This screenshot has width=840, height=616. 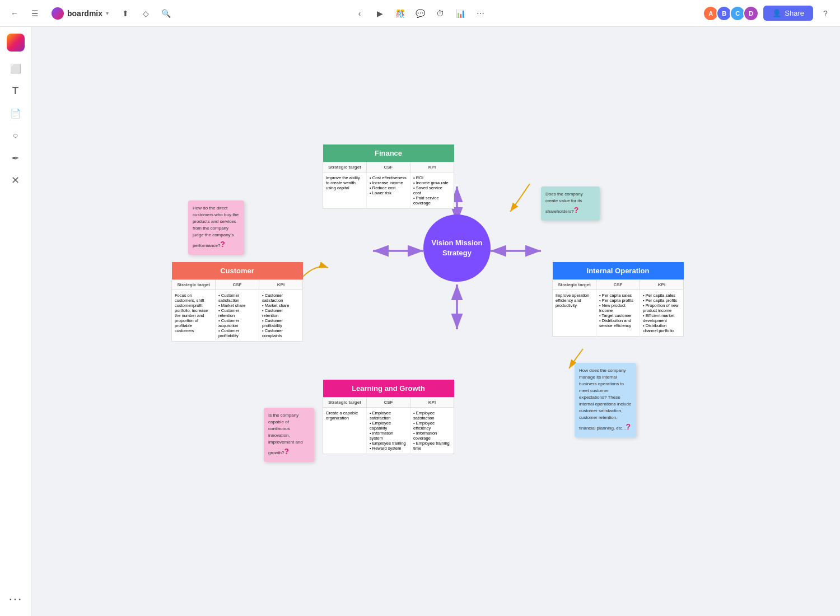 I want to click on toolbar: ← ☰ boardmix ▾ ⬆ ◇ 🔍 ‹ ▶ 🎊 💬 ⏱ 📊 ⋯ A B C…, so click(x=420, y=13).